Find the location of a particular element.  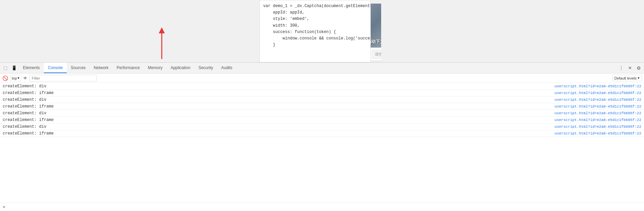

eye-icon: 👁 is located at coordinates (25, 78).